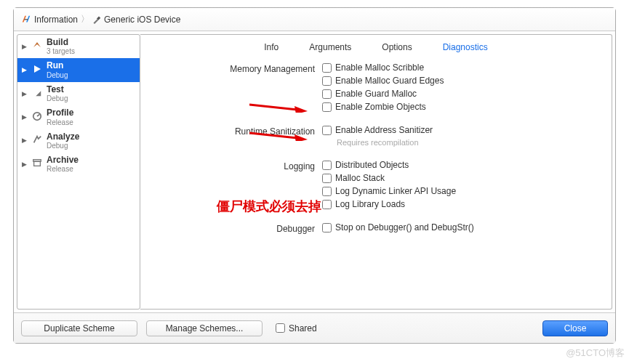  Describe the element at coordinates (460, 68) in the screenshot. I see `checkbox-malloc-scribble: Enable Malloc Scribble` at that location.